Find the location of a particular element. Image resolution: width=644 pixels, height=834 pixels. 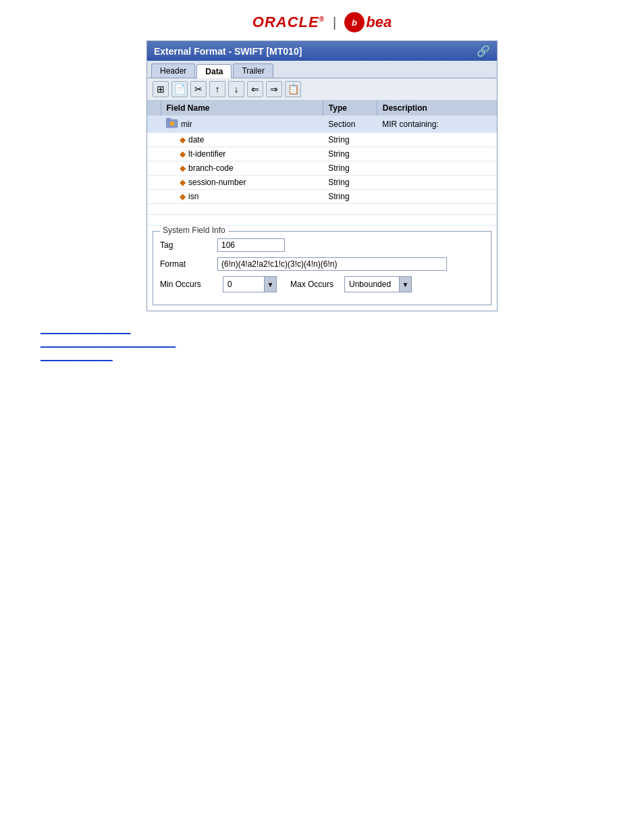

right-arrow-icon: ⇒ is located at coordinates (274, 89).